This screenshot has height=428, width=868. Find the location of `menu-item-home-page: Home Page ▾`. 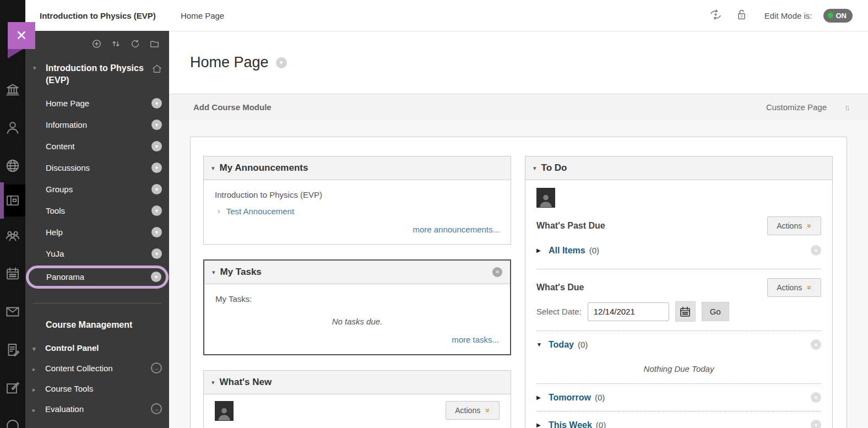

menu-item-home-page: Home Page ▾ is located at coordinates (97, 104).